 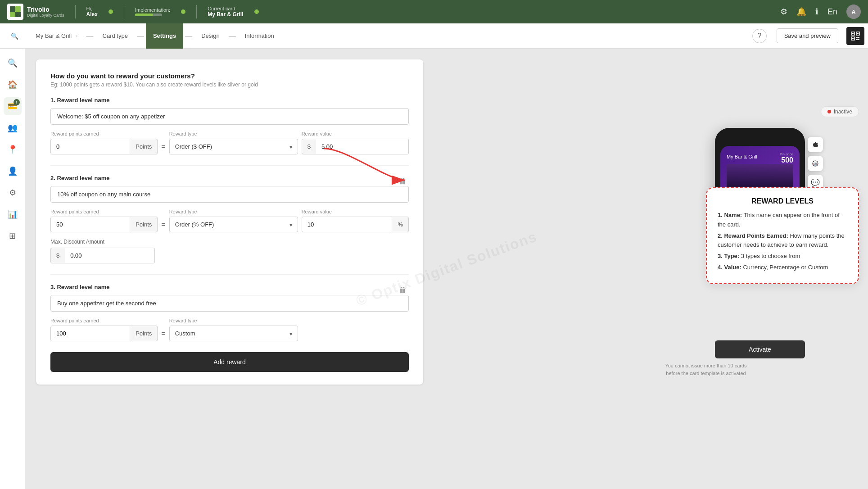 What do you see at coordinates (403, 181) in the screenshot?
I see `reward-2-delete-button: 🗑` at bounding box center [403, 181].